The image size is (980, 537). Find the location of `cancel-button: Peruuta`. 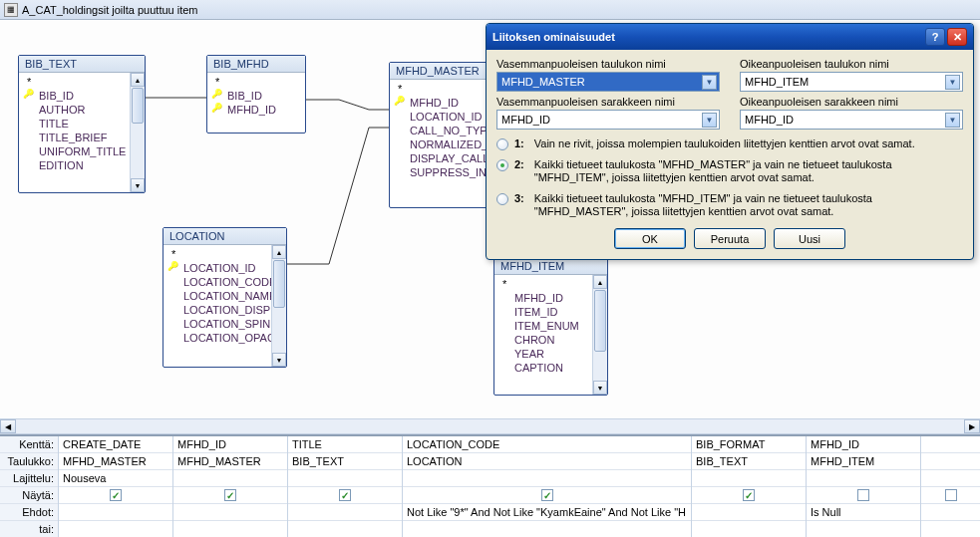

cancel-button: Peruuta is located at coordinates (730, 239).